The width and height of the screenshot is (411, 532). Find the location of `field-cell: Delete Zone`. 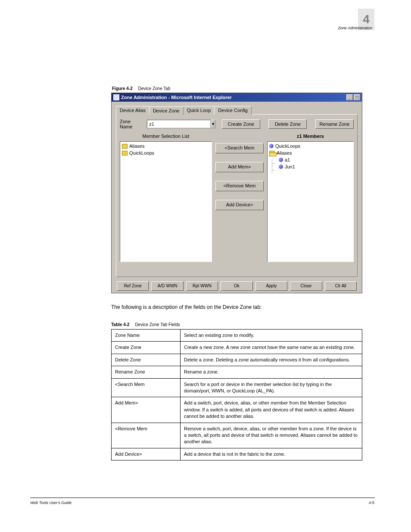

field-cell: Delete Zone is located at coordinates (146, 360).